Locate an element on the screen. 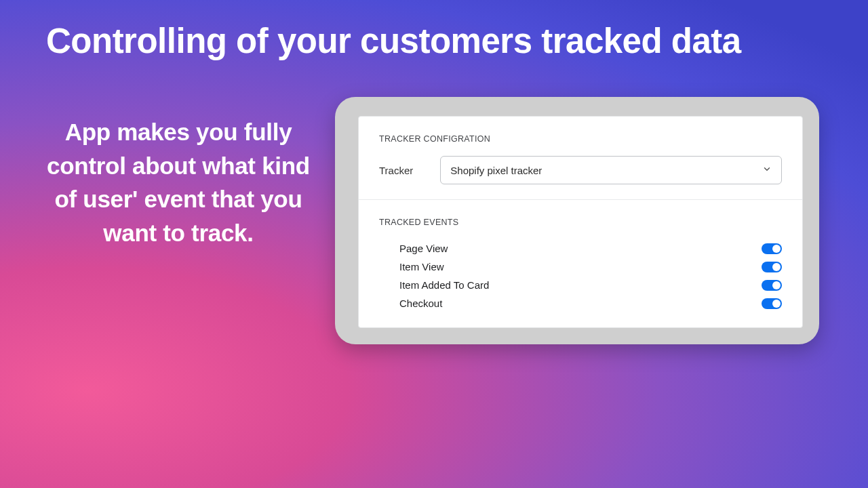  event-row: Checkout is located at coordinates (591, 304).